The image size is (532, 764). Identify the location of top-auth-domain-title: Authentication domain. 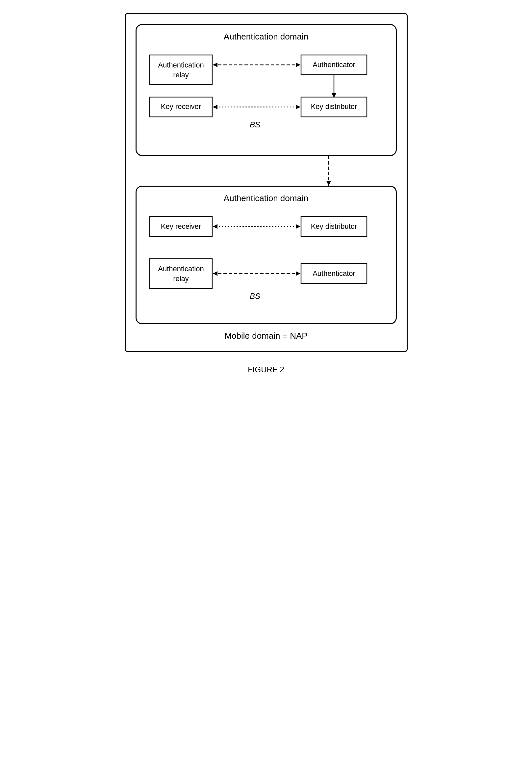
(266, 37).